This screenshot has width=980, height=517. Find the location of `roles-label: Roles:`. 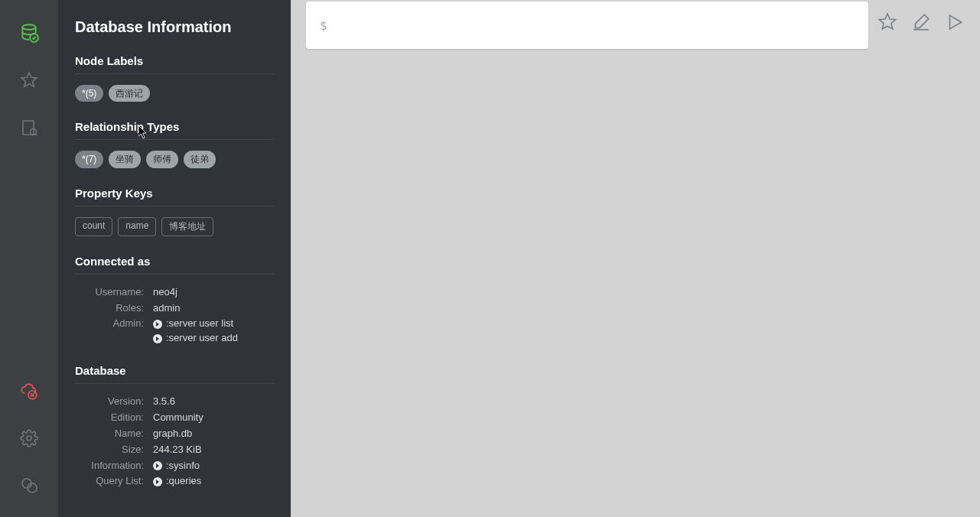

roles-label: Roles: is located at coordinates (114, 309).